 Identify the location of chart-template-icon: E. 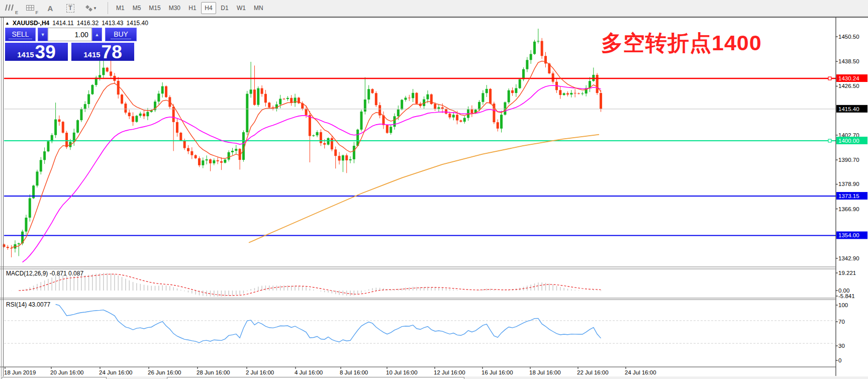
(10, 8).